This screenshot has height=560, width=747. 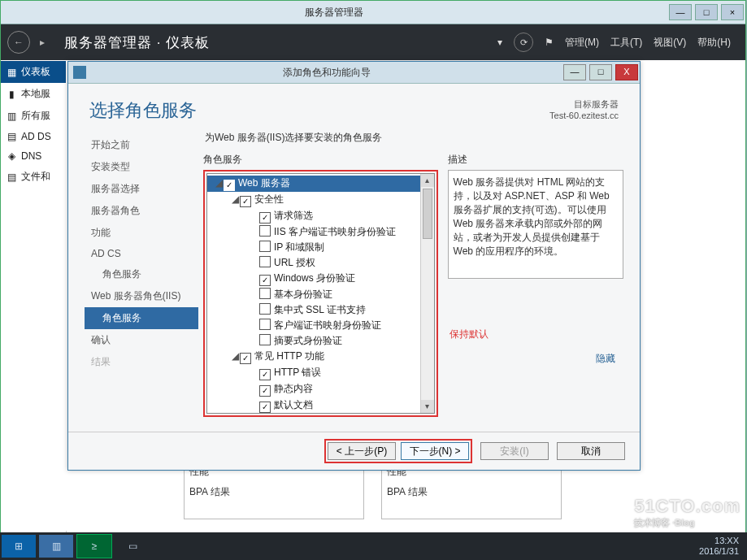 What do you see at coordinates (320, 293) in the screenshot?
I see `roles-tree: ◢✓Web 服务器◢✓安全性✓请求筛选IIS 客户端证书映射身份验证IP 和域限…` at bounding box center [320, 293].